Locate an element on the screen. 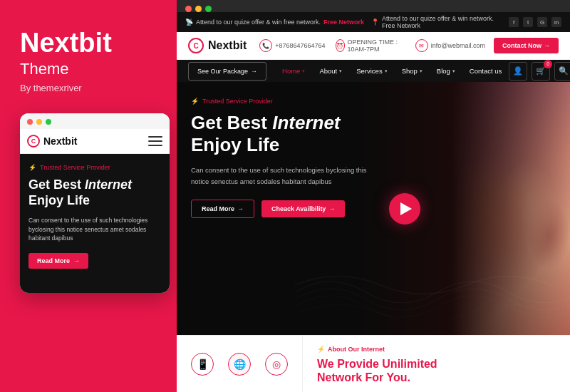 The image size is (570, 392). brand-subtitle: Theme is located at coordinates (44, 69).